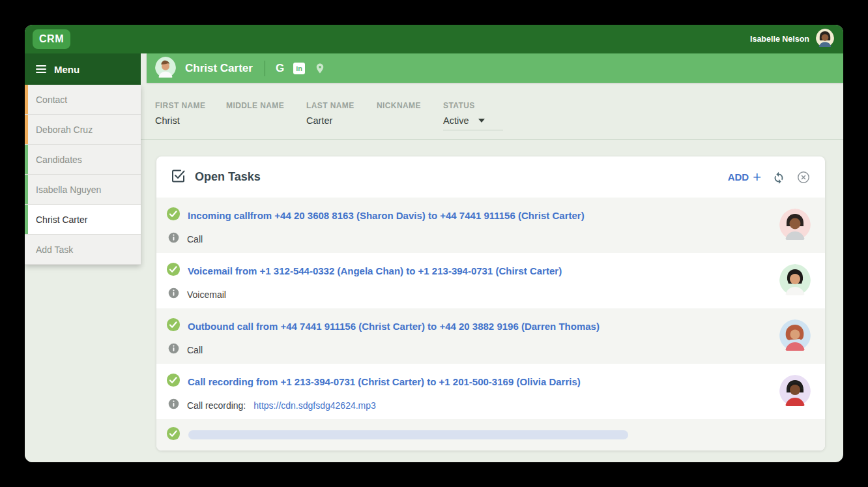 The image size is (868, 487). What do you see at coordinates (792, 39) in the screenshot?
I see `user-menu: Isabelle Nelson` at bounding box center [792, 39].